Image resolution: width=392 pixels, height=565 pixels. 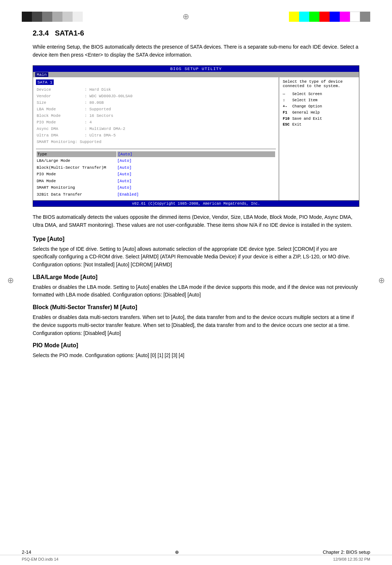 I want to click on bios-right-panel: Select the type of device connected to t…, so click(x=319, y=139).